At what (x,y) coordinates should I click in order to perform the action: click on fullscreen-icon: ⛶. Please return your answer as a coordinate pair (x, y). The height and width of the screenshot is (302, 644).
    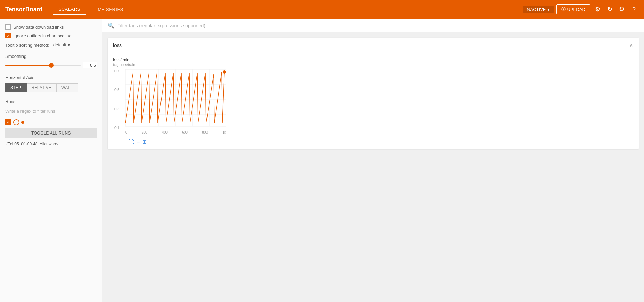
    Looking at the image, I should click on (131, 142).